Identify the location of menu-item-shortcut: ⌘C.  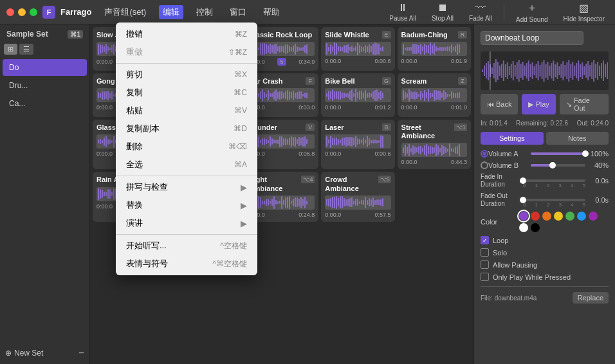
(241, 93).